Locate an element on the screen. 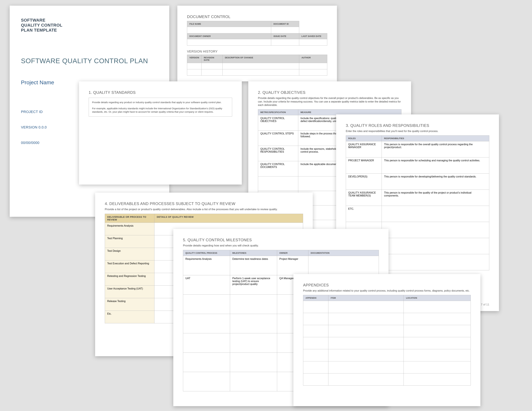  table-cell: QUALITY CONTROL RESPONSIBILITIES is located at coordinates (278, 153).